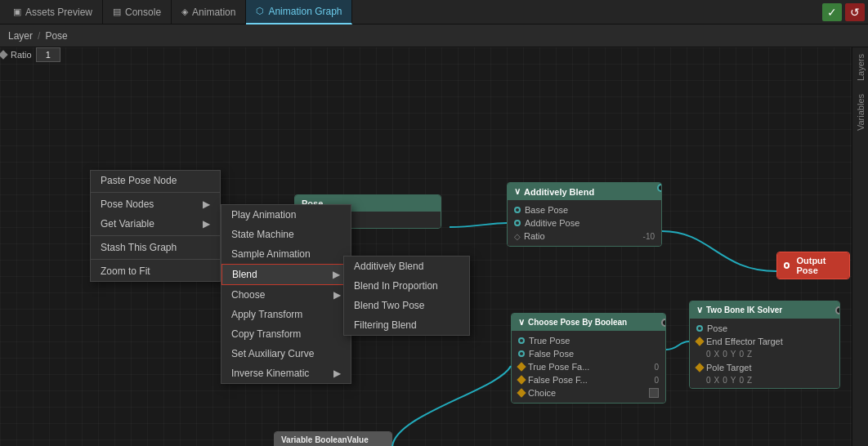 This screenshot has height=446, width=868. Describe the element at coordinates (286, 274) in the screenshot. I see `menu-blend: Blend ▶` at that location.